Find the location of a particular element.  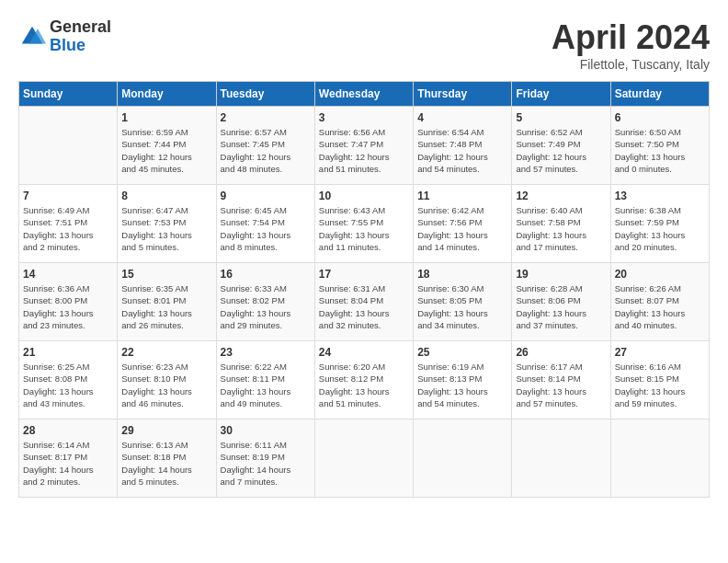

day-number: 6 is located at coordinates (660, 118).